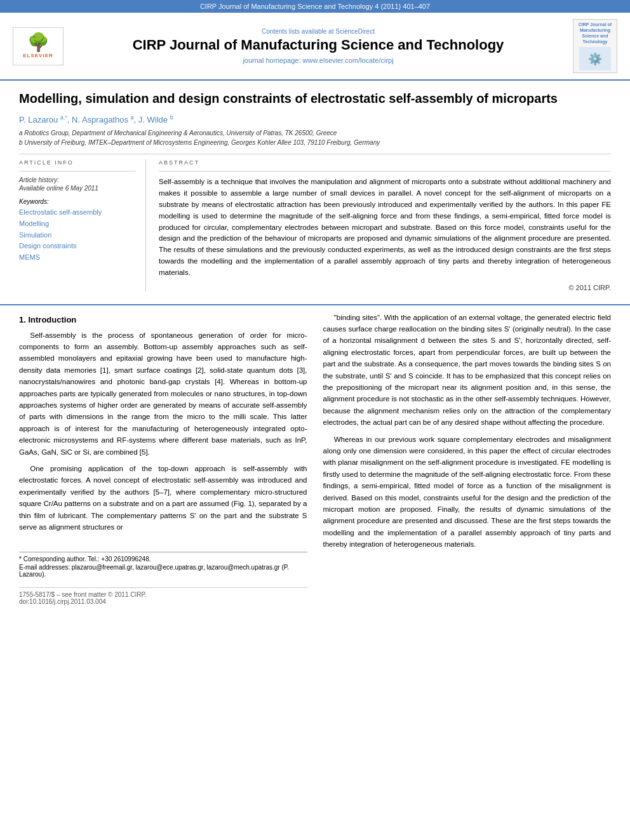 The width and height of the screenshot is (630, 840). What do you see at coordinates (77, 230) in the screenshot?
I see `keywords-section: Keywords: Electrostatic self-assembly Mo…` at bounding box center [77, 230].